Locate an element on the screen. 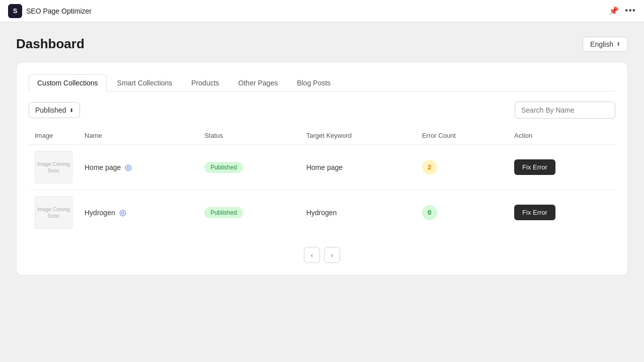  page-title: Dashboard is located at coordinates (50, 44).